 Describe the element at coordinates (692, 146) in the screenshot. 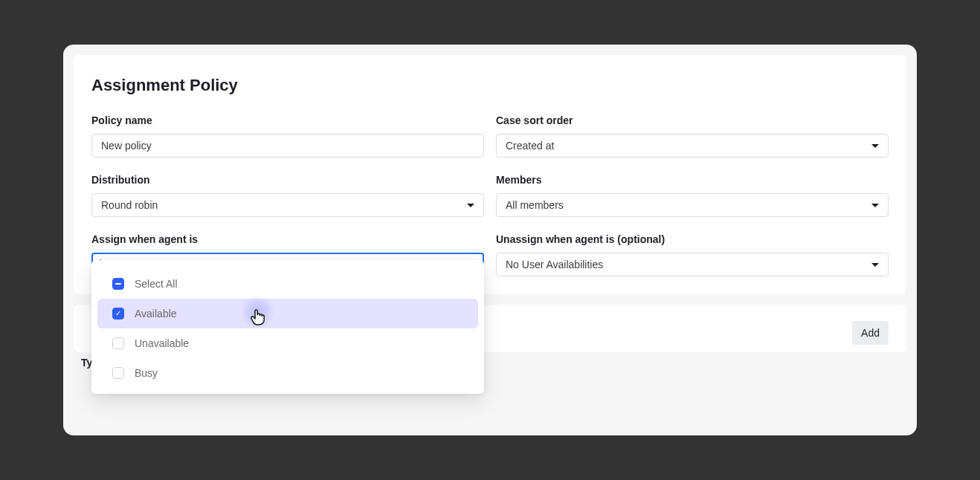

I see `case-sort-order-select: Created at` at that location.